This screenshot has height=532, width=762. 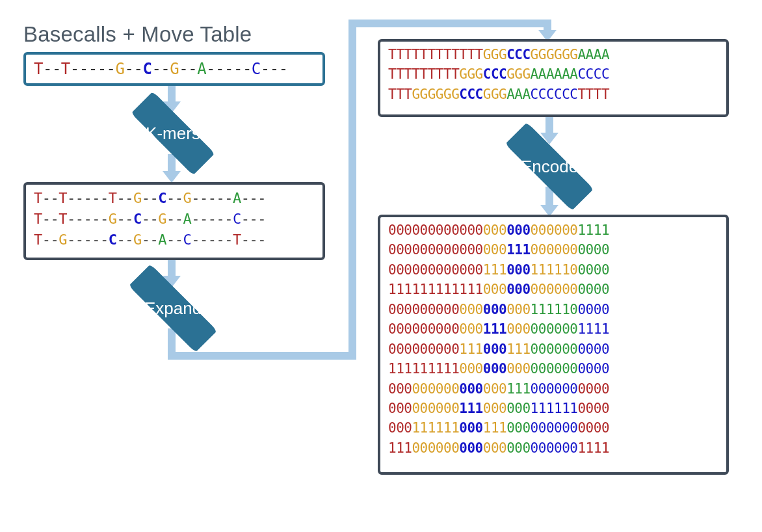 I want to click on diagram-title: Basecalls + Move Table, so click(x=138, y=34).